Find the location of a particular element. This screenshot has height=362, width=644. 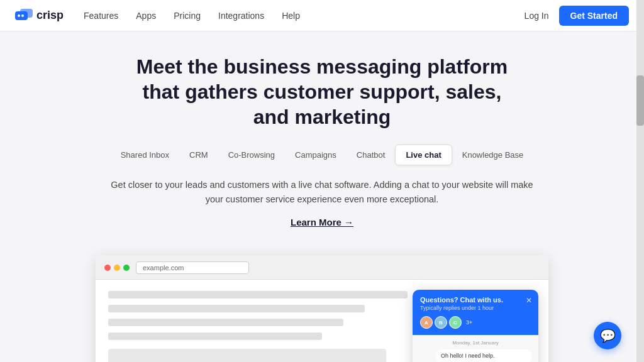

feature-tabs: Shared Inbox CRM Co-Browsing Campaigns C… is located at coordinates (322, 155).